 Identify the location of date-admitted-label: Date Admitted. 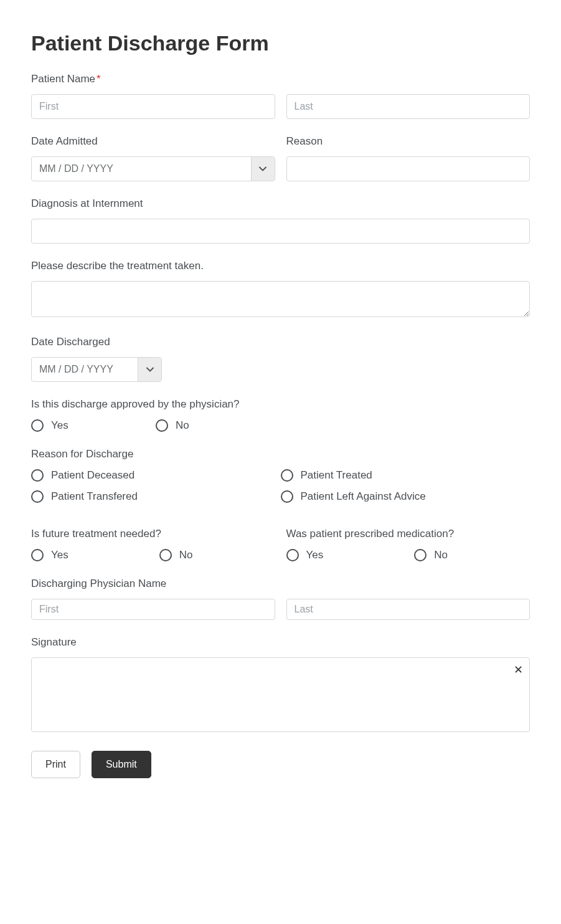
(153, 141).